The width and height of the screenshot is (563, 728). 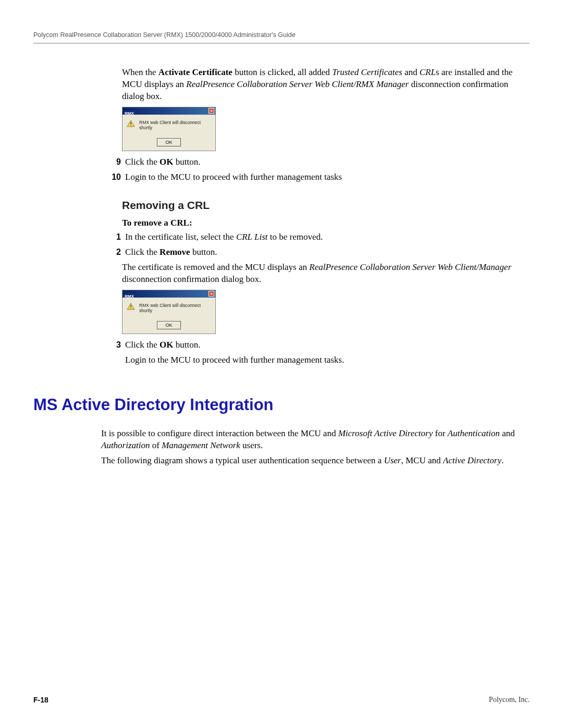 What do you see at coordinates (313, 447) in the screenshot?
I see `content: It is possible to configure direct inter…` at bounding box center [313, 447].